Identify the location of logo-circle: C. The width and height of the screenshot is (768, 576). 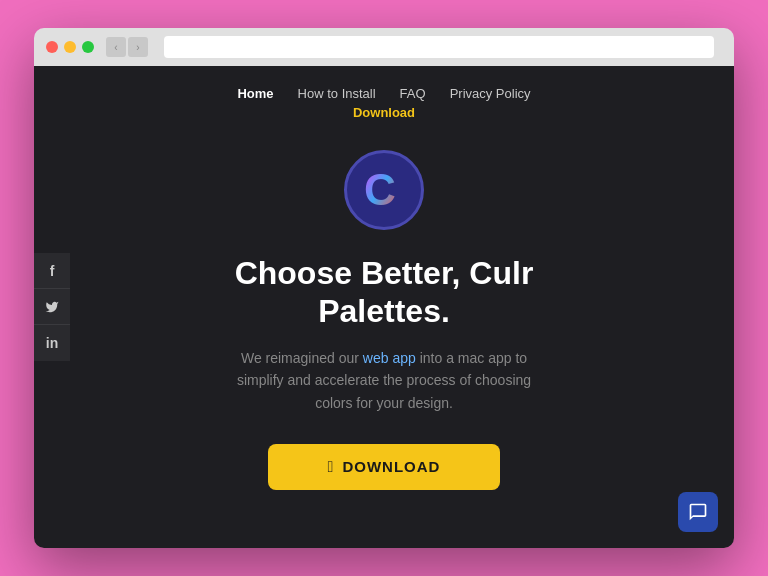
(384, 190).